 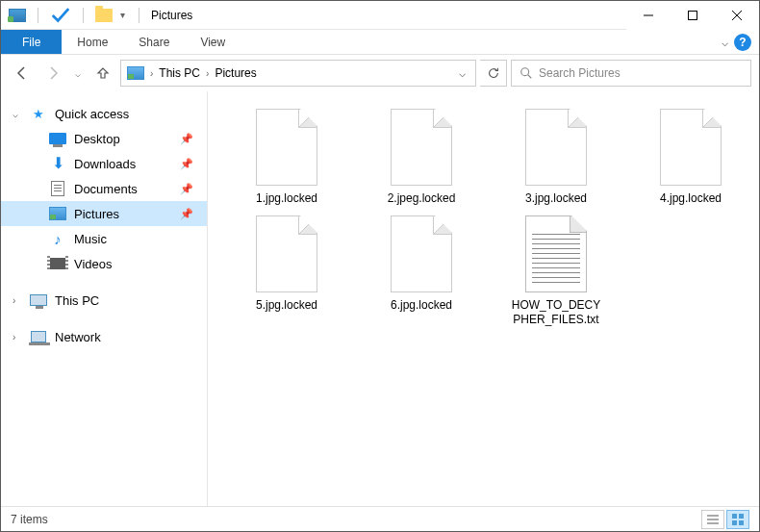 I want to click on file-item: 6.jpg.locked, so click(x=421, y=271).